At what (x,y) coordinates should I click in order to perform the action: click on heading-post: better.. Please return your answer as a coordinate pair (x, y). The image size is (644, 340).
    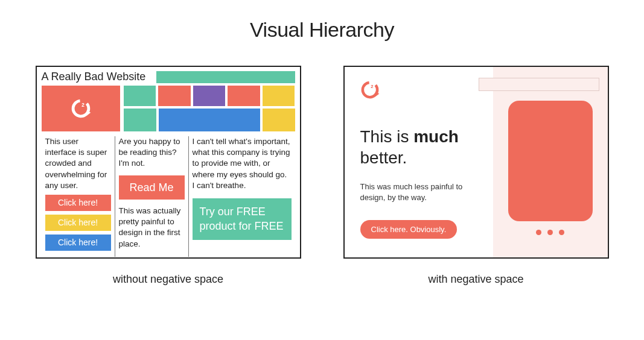
    Looking at the image, I should click on (384, 158).